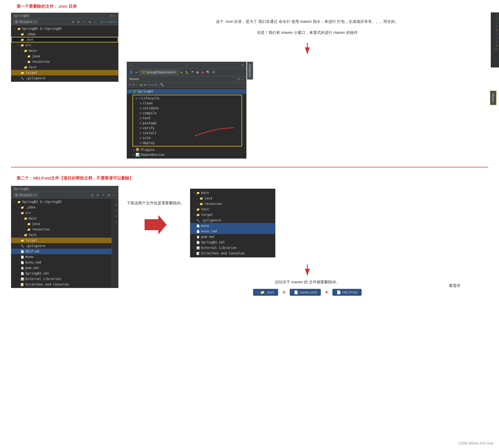 This screenshot has width=499, height=448. What do you see at coordinates (136, 72) in the screenshot?
I see `back-icon: ◂` at bounding box center [136, 72].